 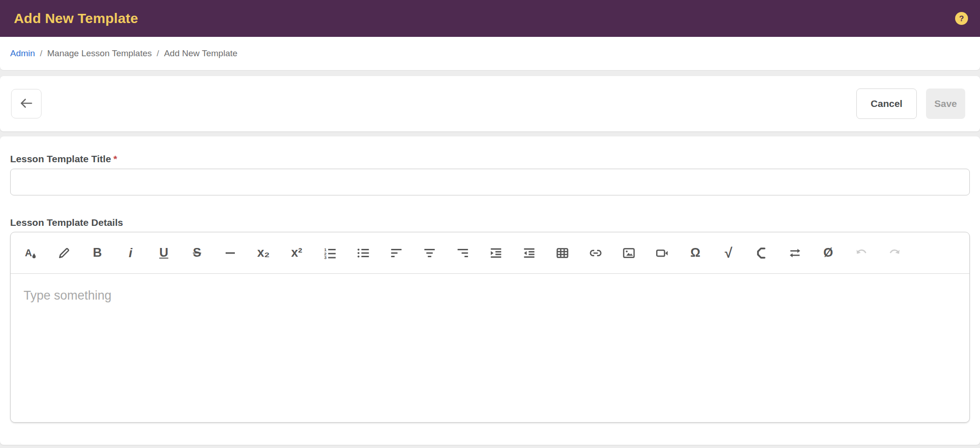 I want to click on strikethrough-icon: S, so click(x=197, y=253).